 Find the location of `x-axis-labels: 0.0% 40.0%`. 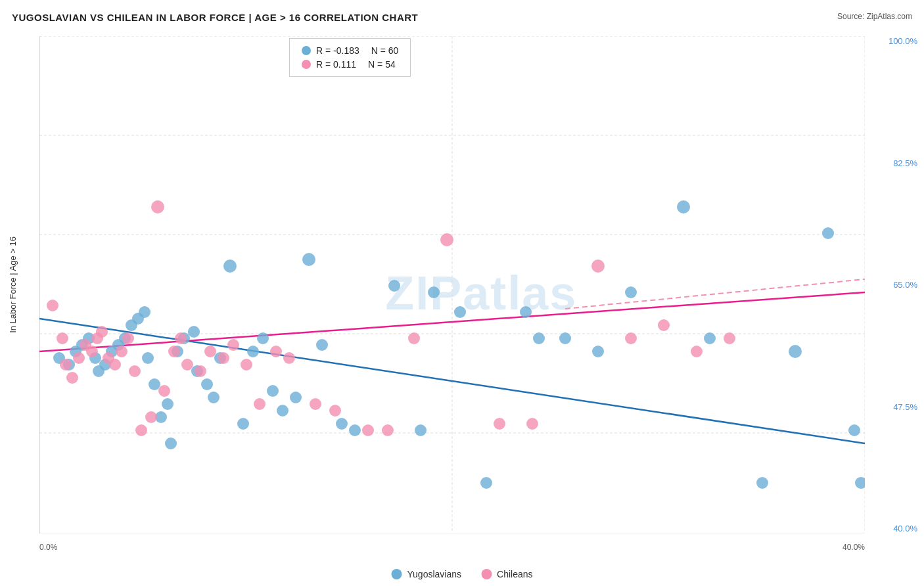

x-axis-labels: 0.0% 40.0% is located at coordinates (452, 547).